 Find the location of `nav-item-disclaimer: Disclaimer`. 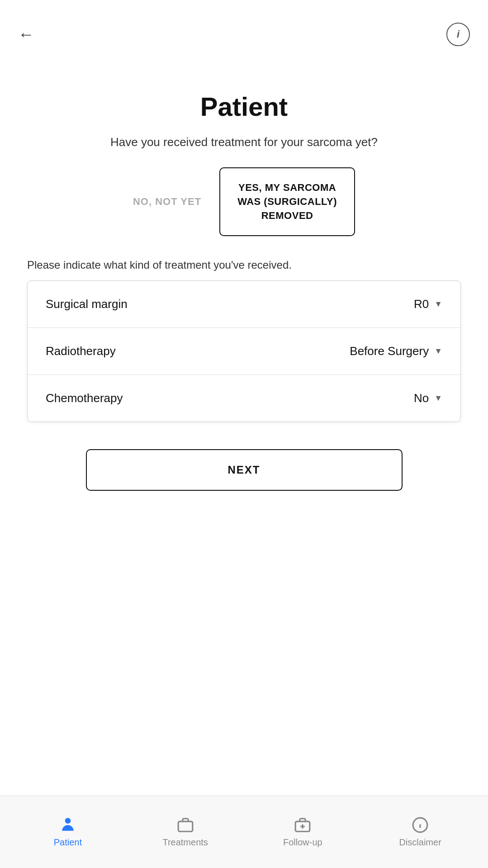

nav-item-disclaimer: Disclaimer is located at coordinates (420, 832).